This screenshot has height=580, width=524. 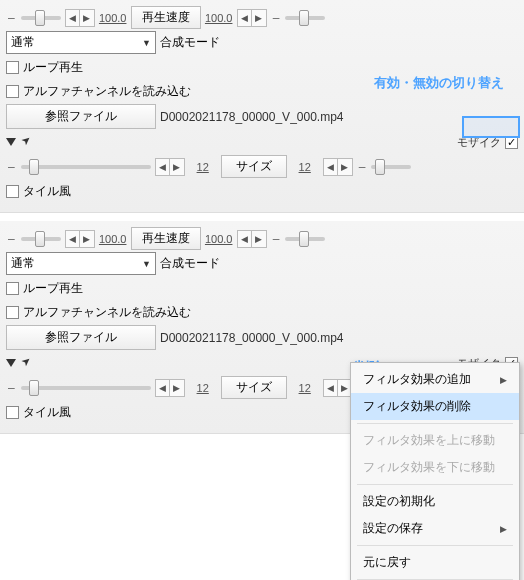 I want to click on menu-label: フィルタ効果を上に移動, so click(x=429, y=437).